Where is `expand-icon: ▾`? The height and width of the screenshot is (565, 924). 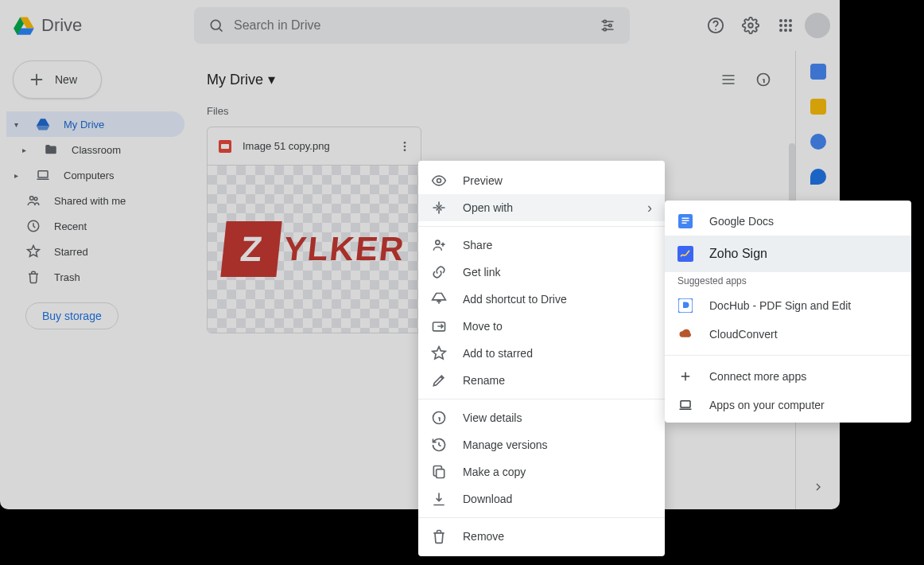
expand-icon: ▾ is located at coordinates (18, 124).